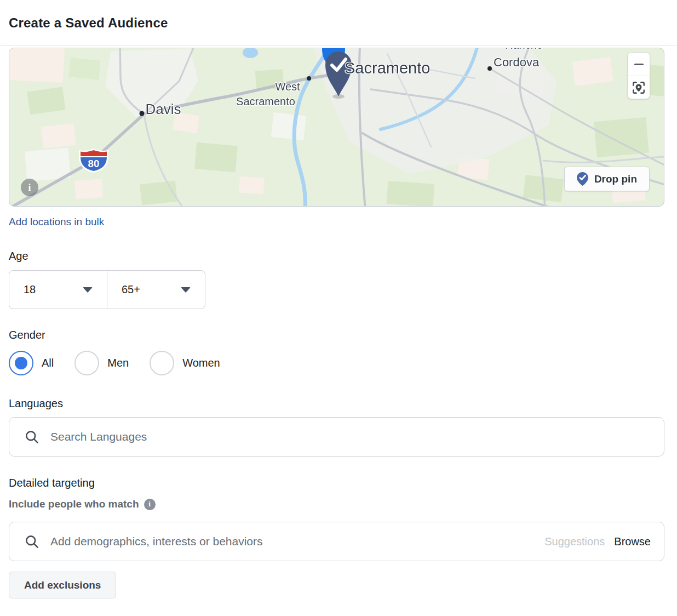  Describe the element at coordinates (156, 289) in the screenshot. I see `age-max-dropdown: 65+` at that location.